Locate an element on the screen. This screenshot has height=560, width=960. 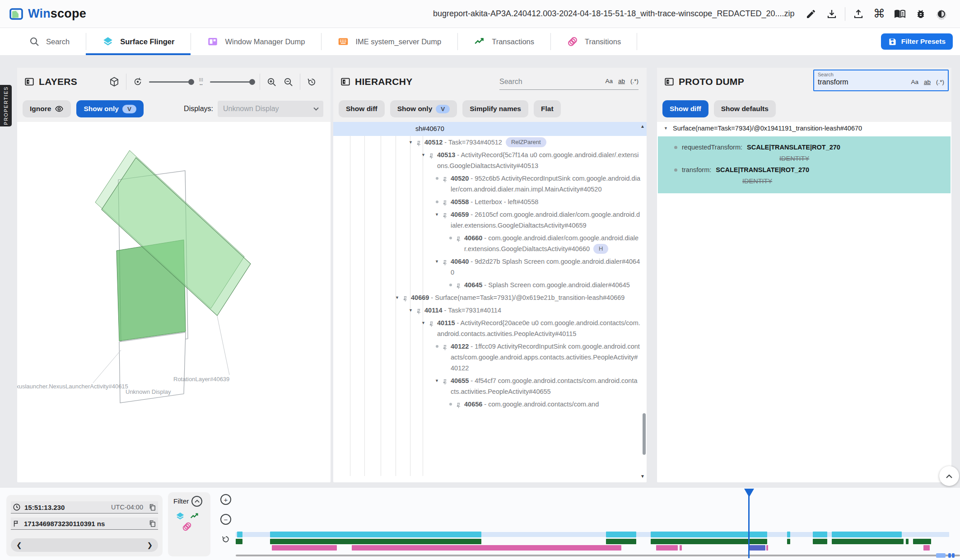
reset-zoom-icon is located at coordinates (312, 82).